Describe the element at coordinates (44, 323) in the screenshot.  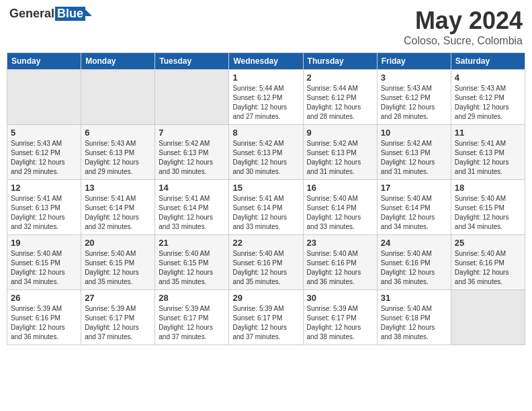
I see `day-info: Sunrise: 5:39 AM Sunset: 6:16 PM Dayligh…` at that location.